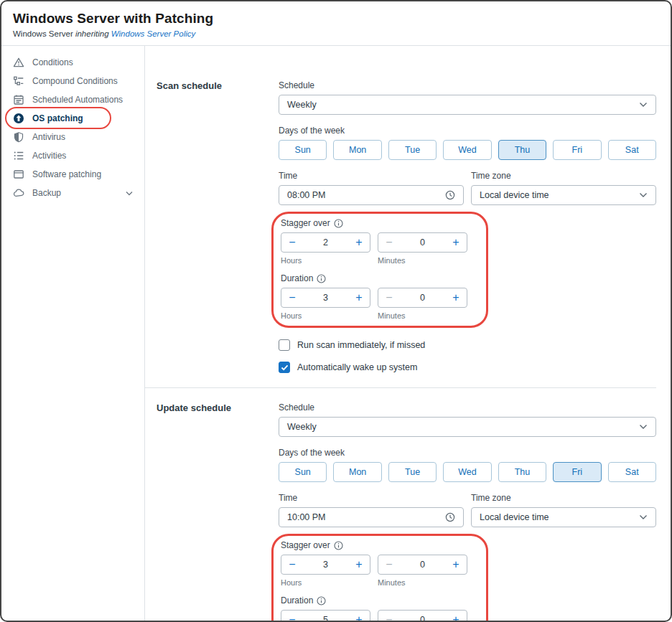  What do you see at coordinates (307, 195) in the screenshot?
I see `time-value: 08:00 PM` at bounding box center [307, 195].